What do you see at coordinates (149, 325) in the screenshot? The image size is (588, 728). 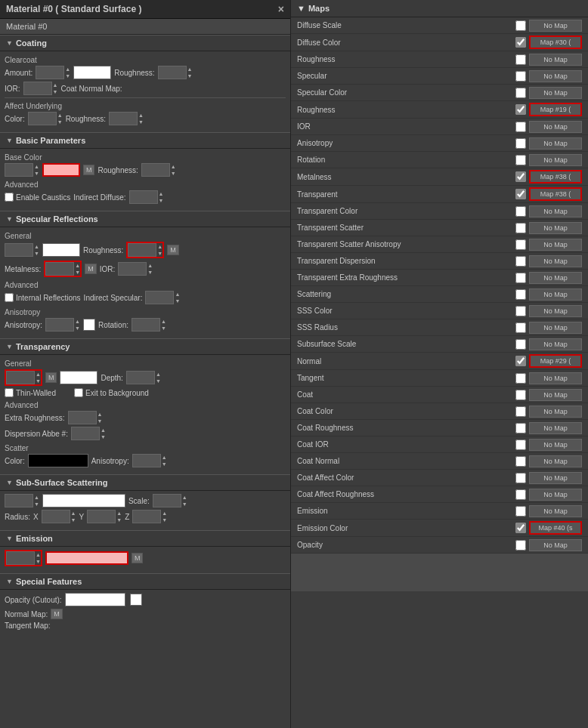 I see `rotation-spinner: 0,0 ▲▼` at bounding box center [149, 325].